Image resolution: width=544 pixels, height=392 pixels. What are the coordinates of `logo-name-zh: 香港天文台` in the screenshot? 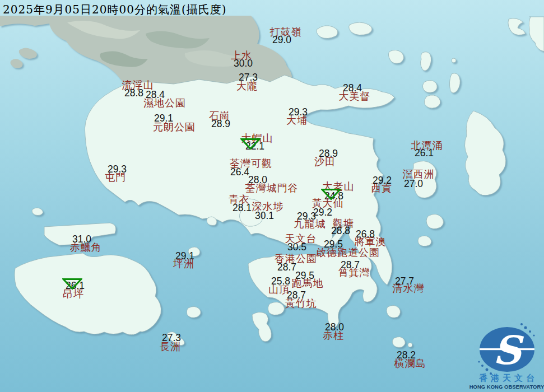 It's located at (506, 379).